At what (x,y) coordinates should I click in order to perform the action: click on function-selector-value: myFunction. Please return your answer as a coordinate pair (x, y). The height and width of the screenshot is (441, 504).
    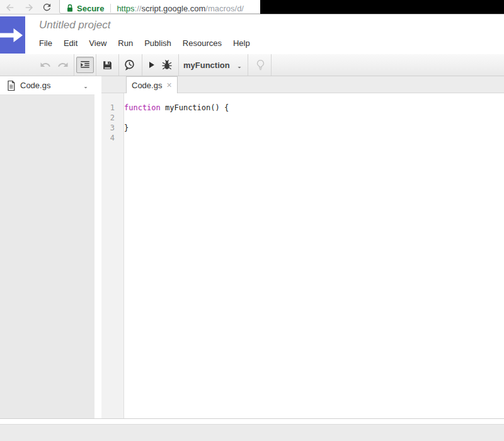
    Looking at the image, I should click on (207, 66).